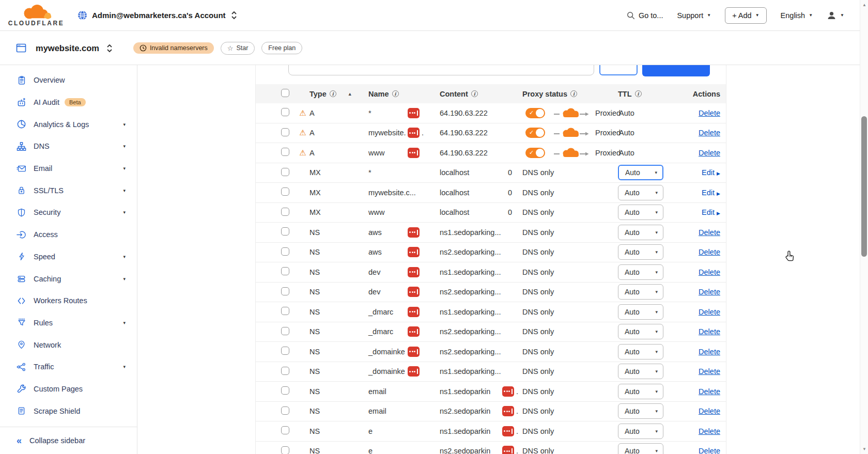 This screenshot has height=454, width=868. Describe the element at coordinates (68, 279) in the screenshot. I see `sidebar-item-caching: Caching▾` at that location.